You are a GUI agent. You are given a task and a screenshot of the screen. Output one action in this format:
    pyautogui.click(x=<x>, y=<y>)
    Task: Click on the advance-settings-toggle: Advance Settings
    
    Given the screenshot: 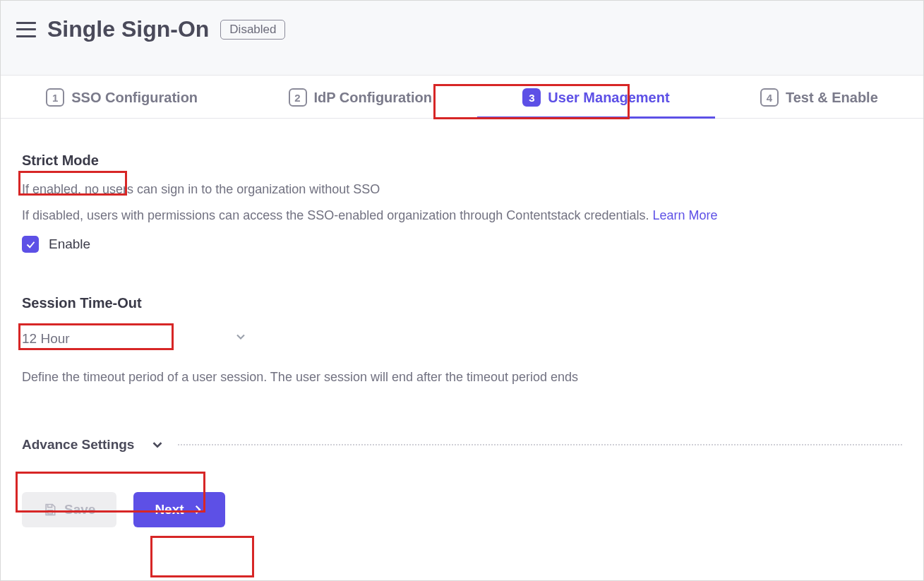 What is the action you would take?
    pyautogui.click(x=97, y=445)
    